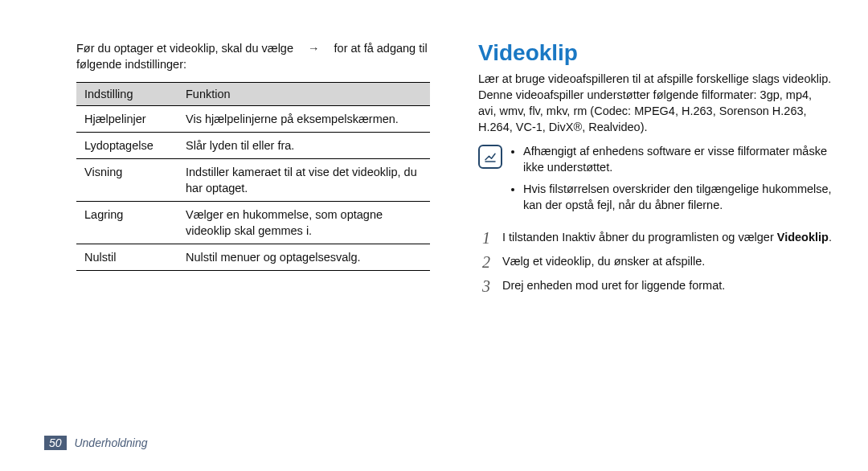 The width and height of the screenshot is (868, 471). Describe the element at coordinates (678, 159) in the screenshot. I see `note-item: Afhængigt af enhedens software er visse …` at that location.